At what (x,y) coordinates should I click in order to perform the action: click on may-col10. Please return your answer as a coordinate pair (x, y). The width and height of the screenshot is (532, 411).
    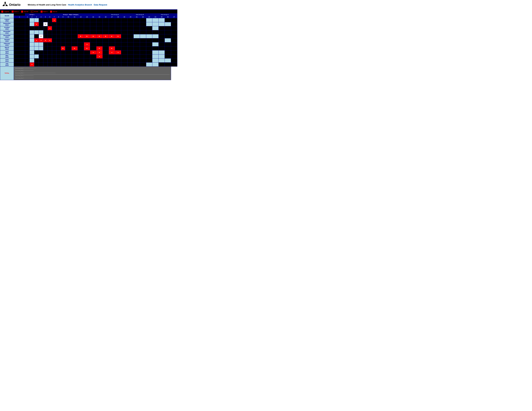
    Looking at the image, I should click on (68, 56).